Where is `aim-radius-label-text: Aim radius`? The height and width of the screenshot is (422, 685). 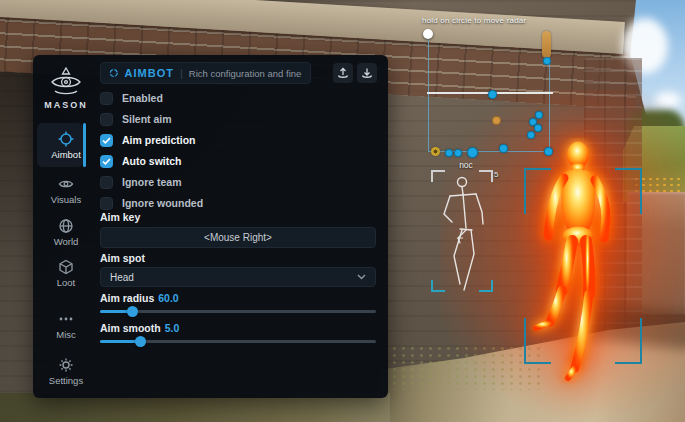 aim-radius-label-text: Aim radius is located at coordinates (127, 298).